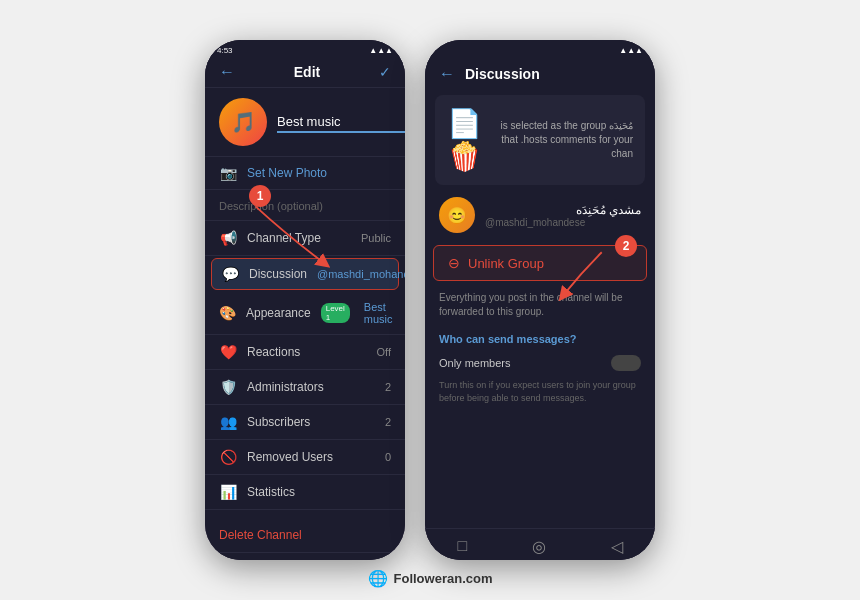 The image size is (860, 600). Describe the element at coordinates (540, 337) in the screenshot. I see `send-messages-section: Who can send messages?` at that location.